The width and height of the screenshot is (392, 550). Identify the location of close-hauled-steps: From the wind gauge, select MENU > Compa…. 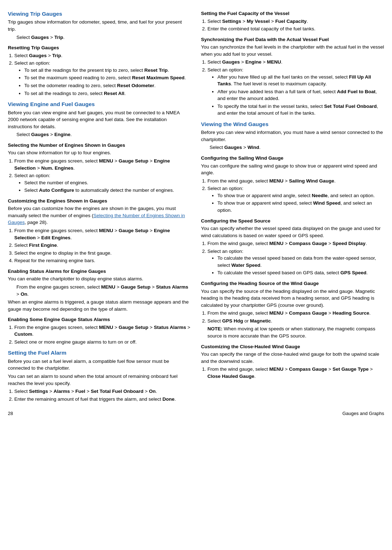
(296, 373).